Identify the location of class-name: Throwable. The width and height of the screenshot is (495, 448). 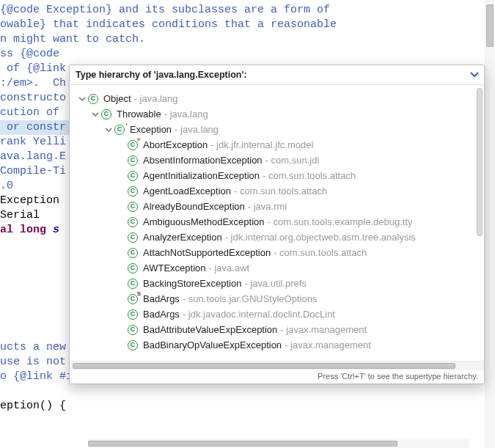
(139, 114).